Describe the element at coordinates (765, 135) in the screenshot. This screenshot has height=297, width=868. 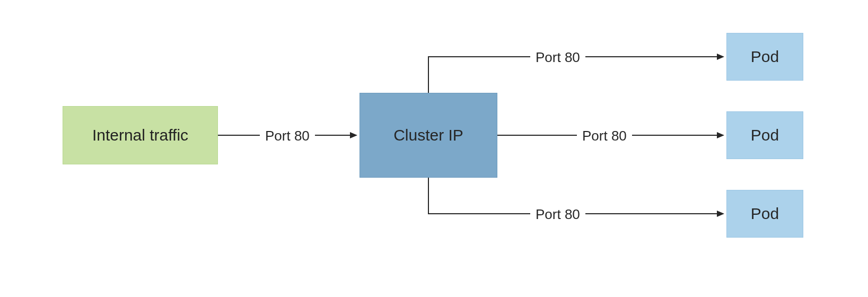
I see `pod-node-2: Pod` at that location.